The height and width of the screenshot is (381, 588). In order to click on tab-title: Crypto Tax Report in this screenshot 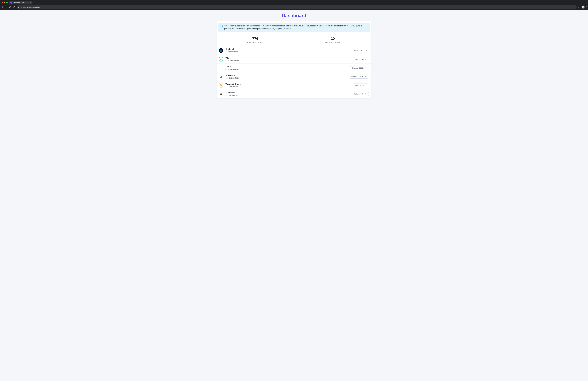, I will do `click(19, 2)`.